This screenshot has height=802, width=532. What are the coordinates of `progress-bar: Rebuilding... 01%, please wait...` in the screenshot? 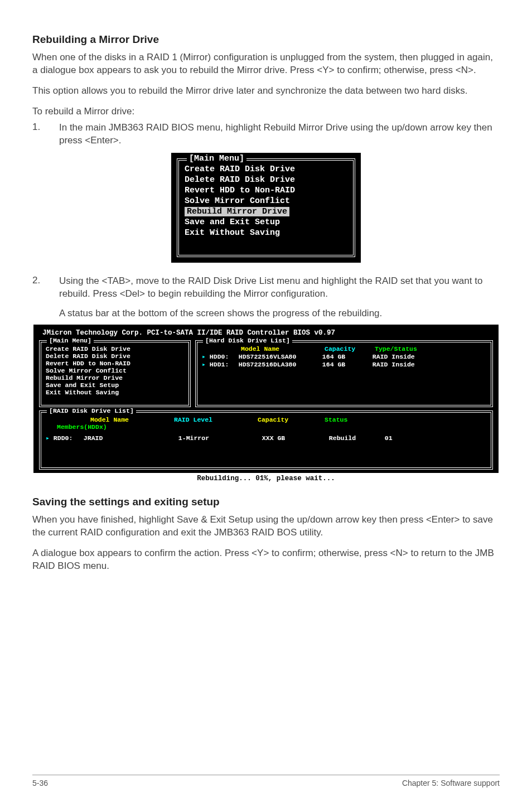 It's located at (266, 479).